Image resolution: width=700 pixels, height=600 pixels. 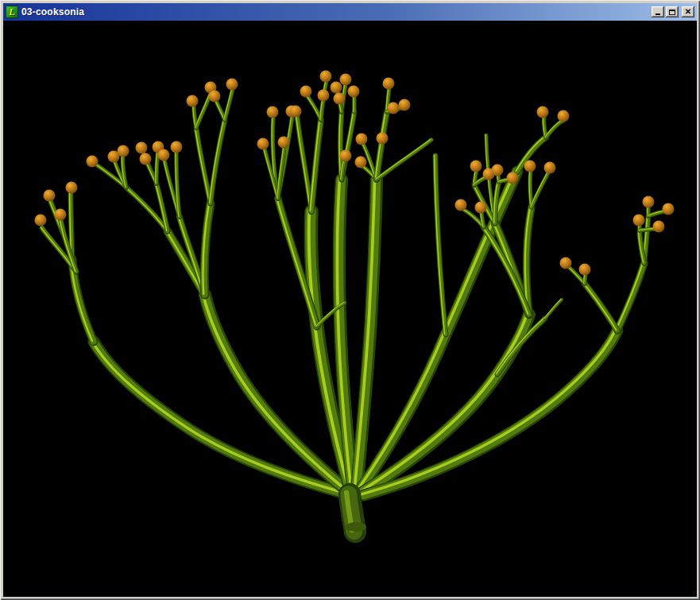 What do you see at coordinates (12, 12) in the screenshot?
I see `app-icon: L` at bounding box center [12, 12].